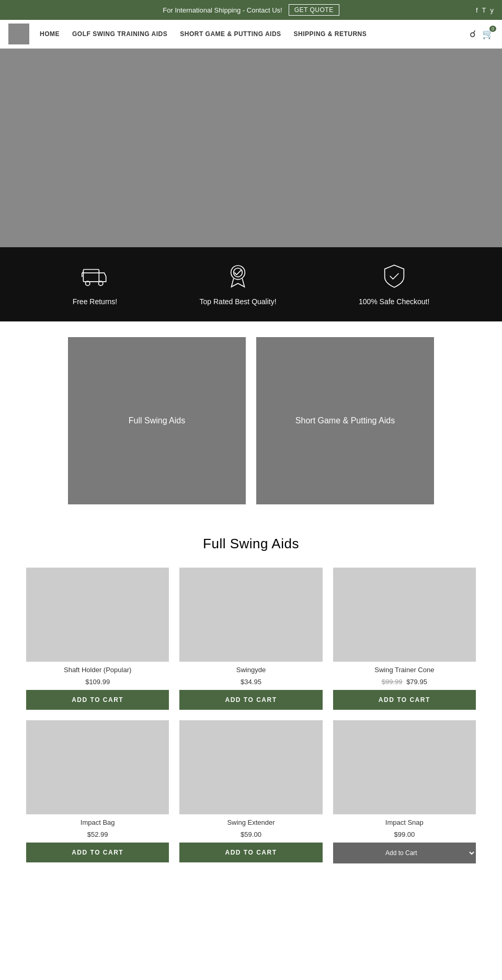 The width and height of the screenshot is (502, 980). Describe the element at coordinates (394, 278) in the screenshot. I see `shield-icon` at that location.